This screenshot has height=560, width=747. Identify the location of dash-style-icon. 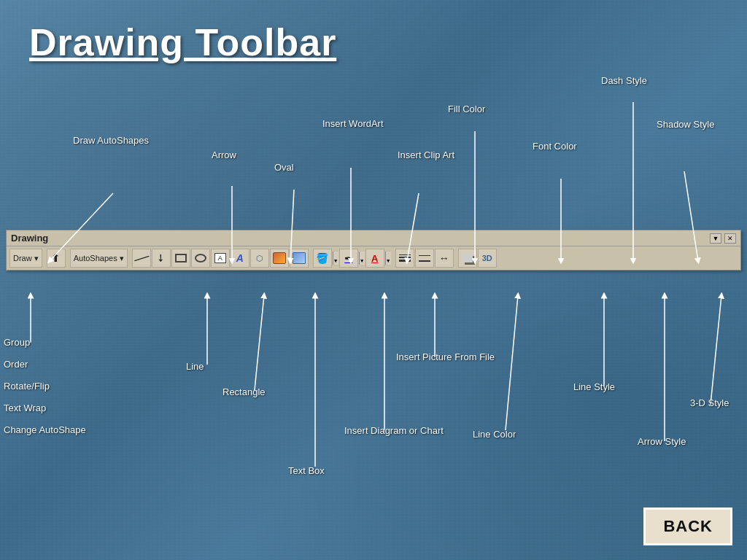
(425, 258).